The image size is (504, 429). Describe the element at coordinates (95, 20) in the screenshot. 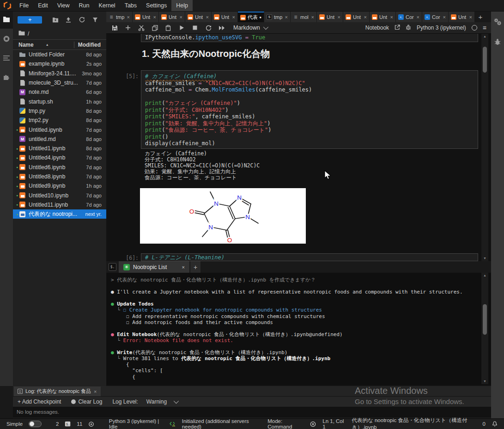

I see `filter-button` at that location.